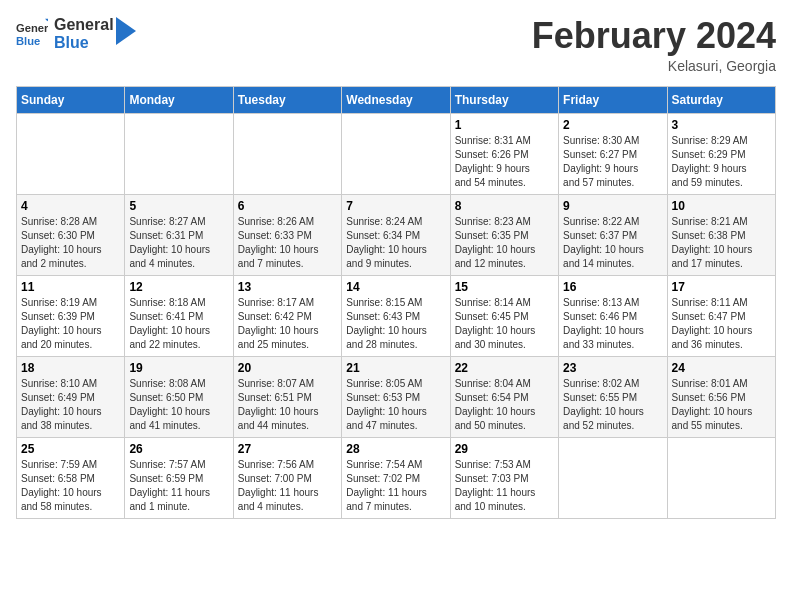 The image size is (792, 612). Describe the element at coordinates (70, 449) in the screenshot. I see `day-number: 25` at that location.